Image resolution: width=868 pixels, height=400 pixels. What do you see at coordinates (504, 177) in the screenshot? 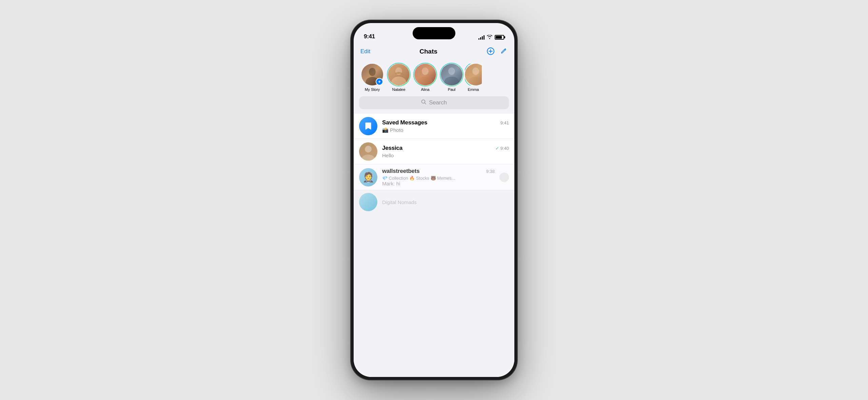
I see `mute-icon` at bounding box center [504, 177].